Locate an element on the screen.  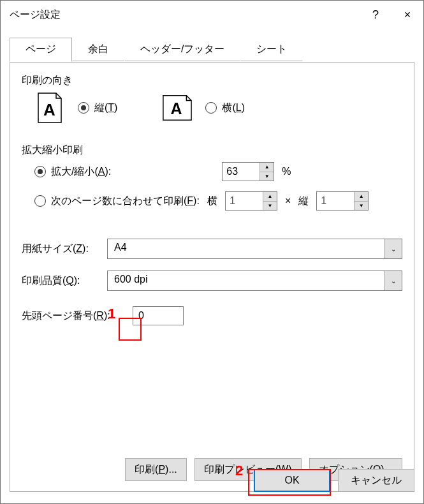
adjust-input is located at coordinates (241, 172).